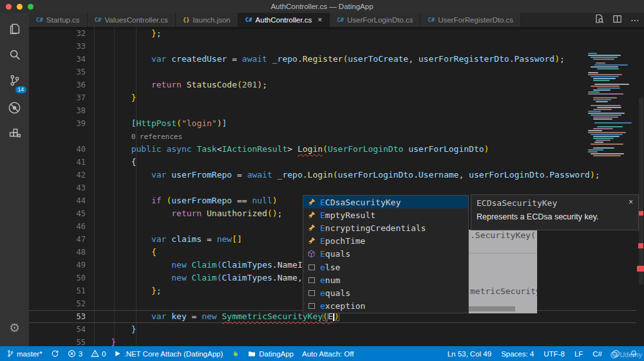 Image resolution: width=644 pixels, height=361 pixels. I want to click on suggest-docs-popup: ECDsaSecurityKey Represents a ECDsa secu…, so click(555, 212).